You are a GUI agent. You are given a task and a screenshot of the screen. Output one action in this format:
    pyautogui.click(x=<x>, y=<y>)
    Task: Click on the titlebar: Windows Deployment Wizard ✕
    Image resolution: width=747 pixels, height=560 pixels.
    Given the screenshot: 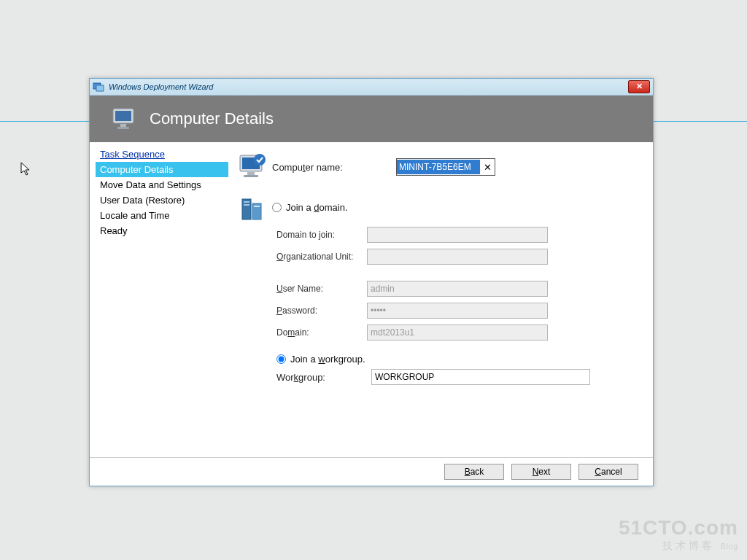 What is the action you would take?
    pyautogui.click(x=371, y=88)
    